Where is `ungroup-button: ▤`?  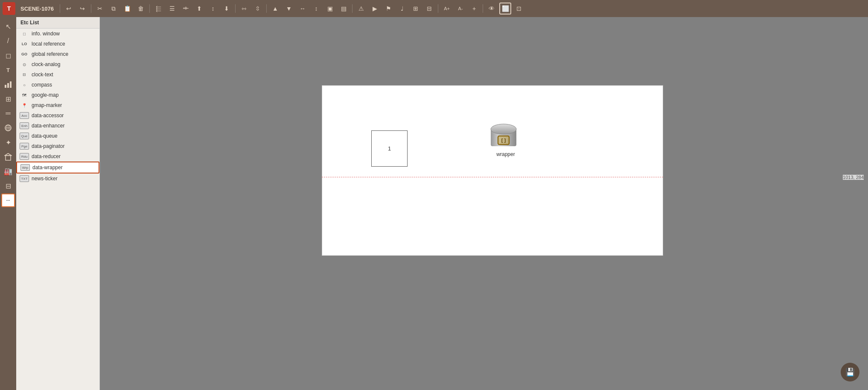 ungroup-button: ▤ is located at coordinates (344, 9).